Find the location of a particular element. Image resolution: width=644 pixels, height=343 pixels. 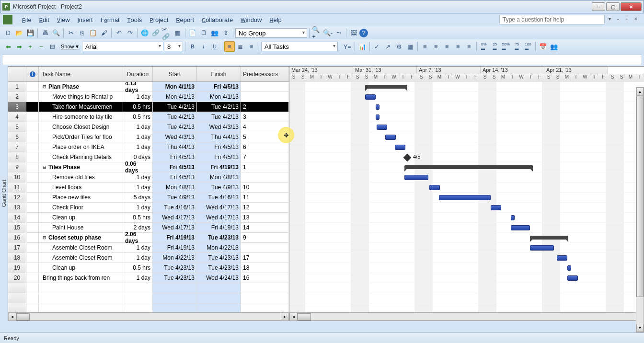

milestone-marker is located at coordinates (407, 158).